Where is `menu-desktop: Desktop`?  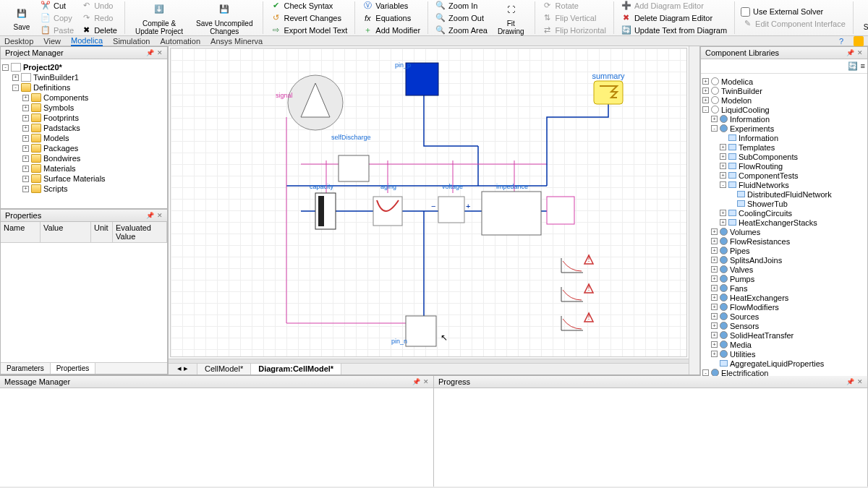 menu-desktop: Desktop is located at coordinates (19, 41).